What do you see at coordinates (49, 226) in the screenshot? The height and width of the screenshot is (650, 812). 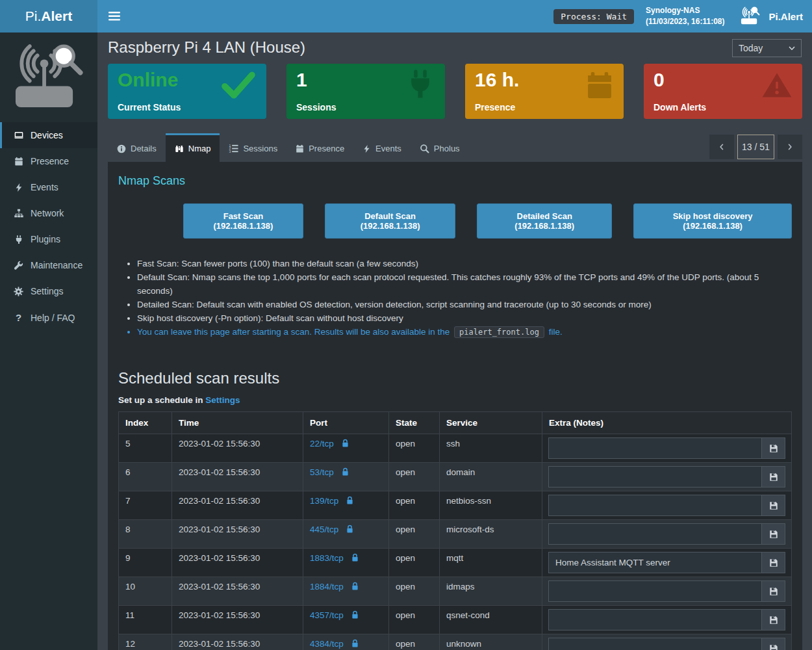 I see `sidebar-menu: Devices Presence Events Network Plugins` at bounding box center [49, 226].